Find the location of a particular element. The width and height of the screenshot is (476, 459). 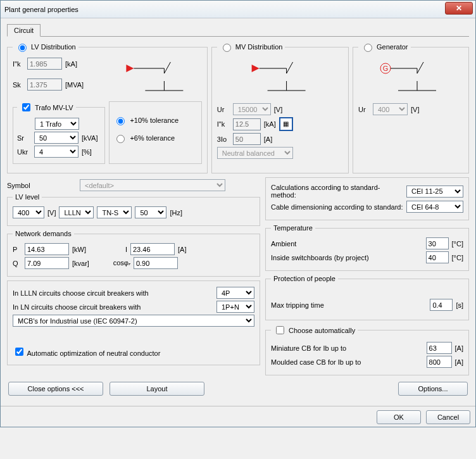

group-trafo: Trafo MV-LV 1 Trafo Sr 50 [kVA] Ukr 4 is located at coordinates (59, 133).